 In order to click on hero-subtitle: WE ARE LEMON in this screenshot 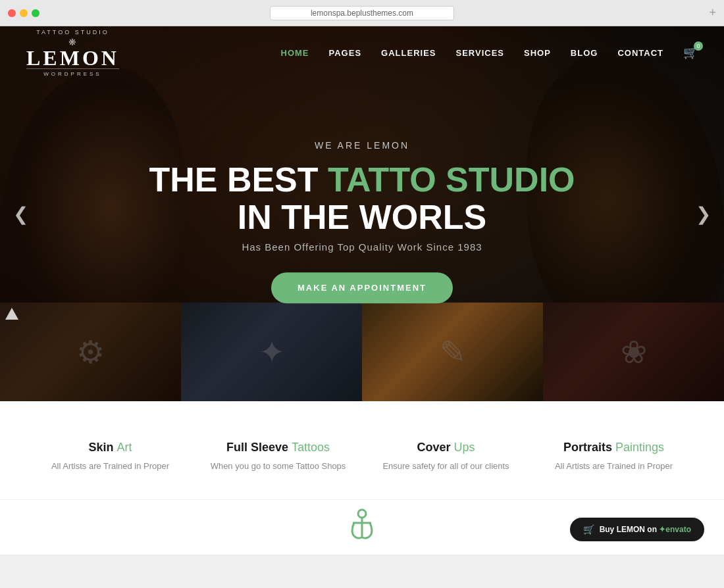, I will do `click(362, 145)`.